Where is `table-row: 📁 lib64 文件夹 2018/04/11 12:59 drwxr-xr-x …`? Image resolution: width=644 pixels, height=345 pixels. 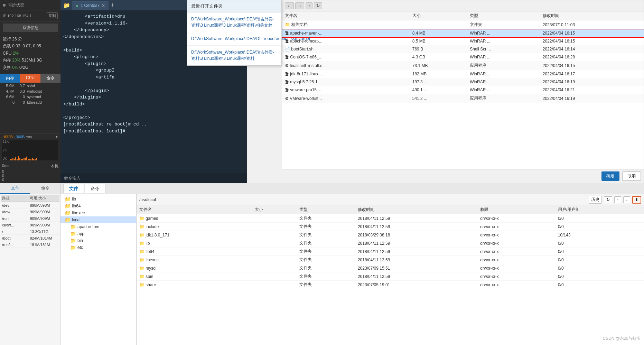 table-row: 📁 lib64 文件夹 2018/04/11 12:59 drwxr-xr-x … is located at coordinates (390, 252).